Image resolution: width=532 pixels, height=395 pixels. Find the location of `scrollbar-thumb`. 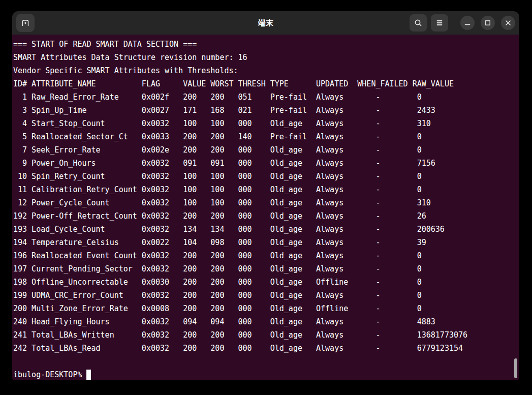

scrollbar-thumb is located at coordinates (516, 368).